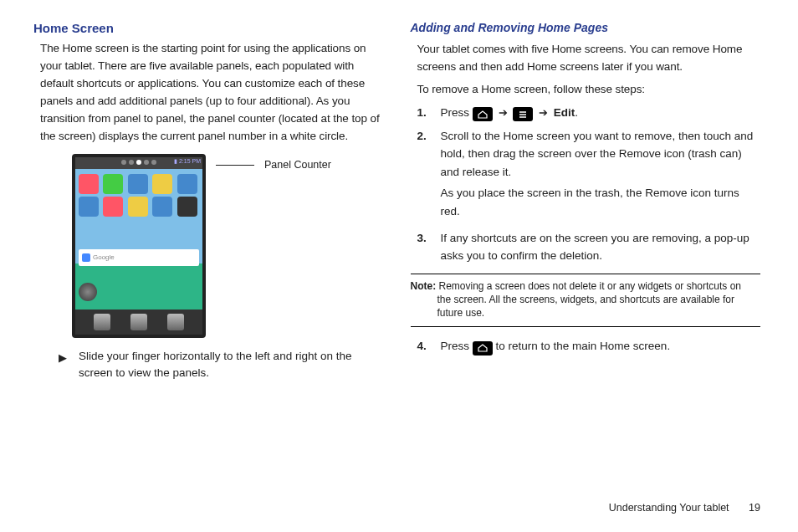 The image size is (798, 532). Describe the element at coordinates (589, 90) in the screenshot. I see `intro-p2: To remove a Home screen, follow these st…` at that location.